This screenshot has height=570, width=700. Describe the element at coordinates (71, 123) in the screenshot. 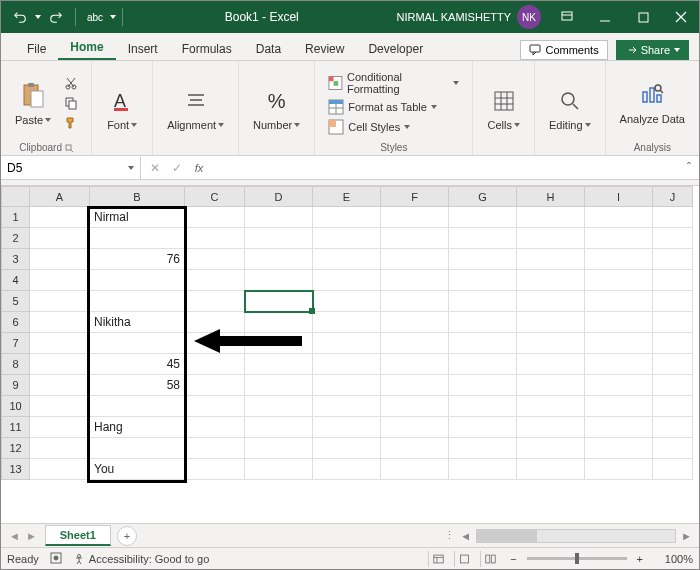

I see `format-painter-button` at that location.